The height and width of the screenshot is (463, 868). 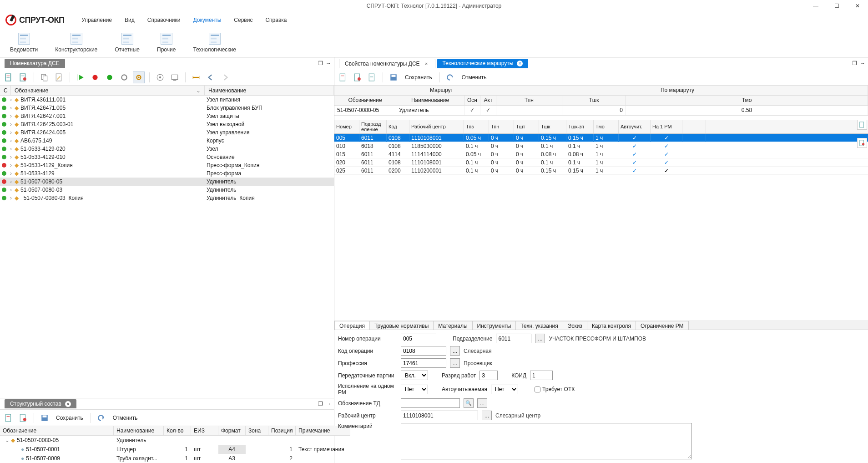 I want to click on tree-row: ›◆ВИТЯ.436111.001Узел питания, so click(x=167, y=100).